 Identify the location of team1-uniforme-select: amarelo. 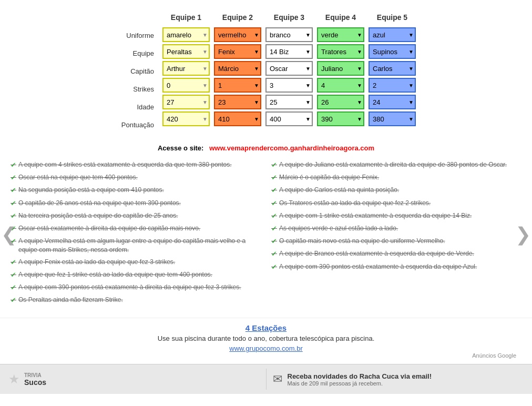
(186, 35).